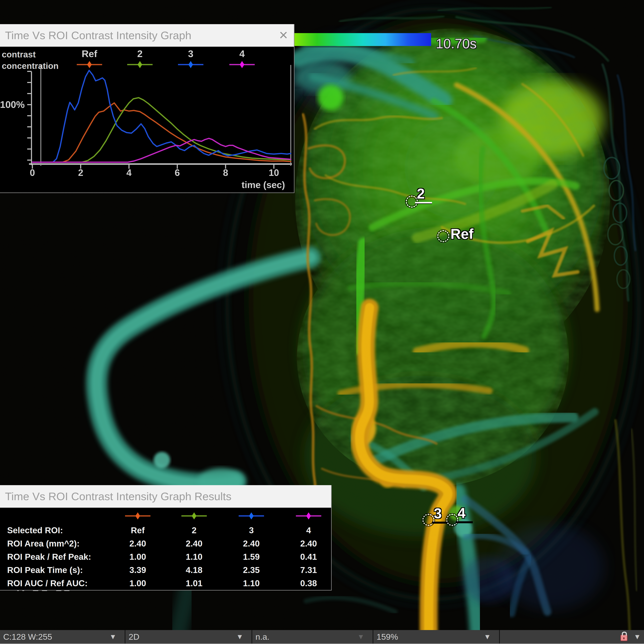 The width and height of the screenshot is (644, 644). I want to click on cell-2: 2.40, so click(194, 543).